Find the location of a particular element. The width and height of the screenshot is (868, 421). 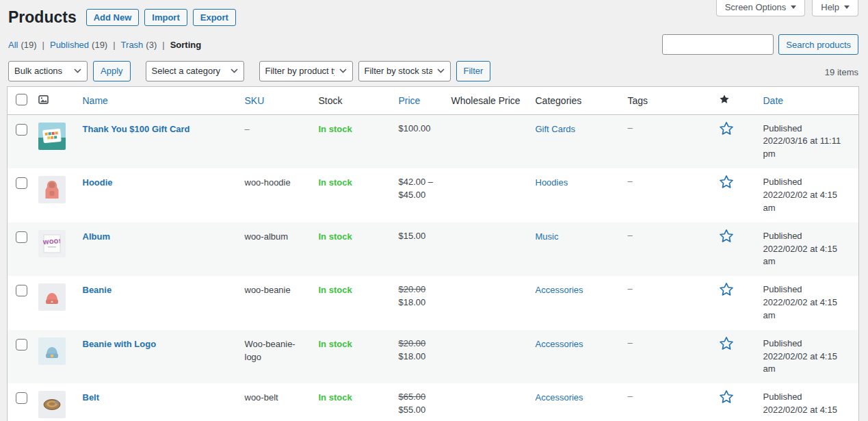

product-type-filter-select: Filter by product type is located at coordinates (306, 71).